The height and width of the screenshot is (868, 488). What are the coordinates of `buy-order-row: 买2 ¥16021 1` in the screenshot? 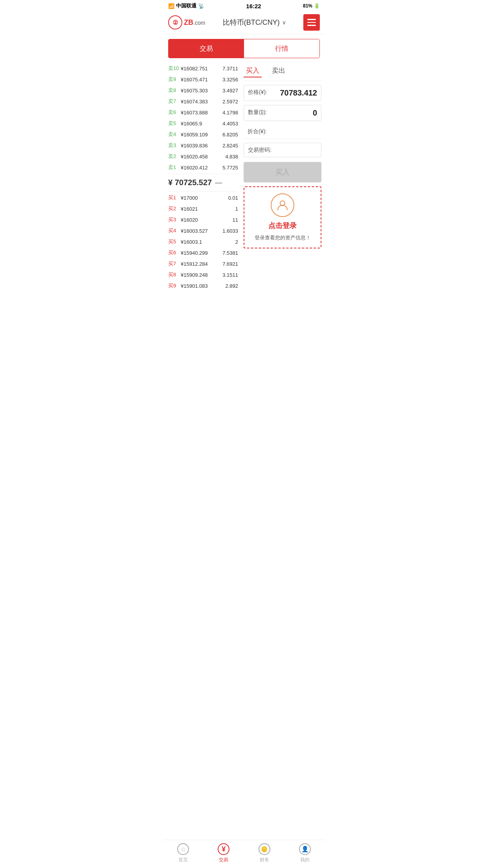 It's located at (203, 209).